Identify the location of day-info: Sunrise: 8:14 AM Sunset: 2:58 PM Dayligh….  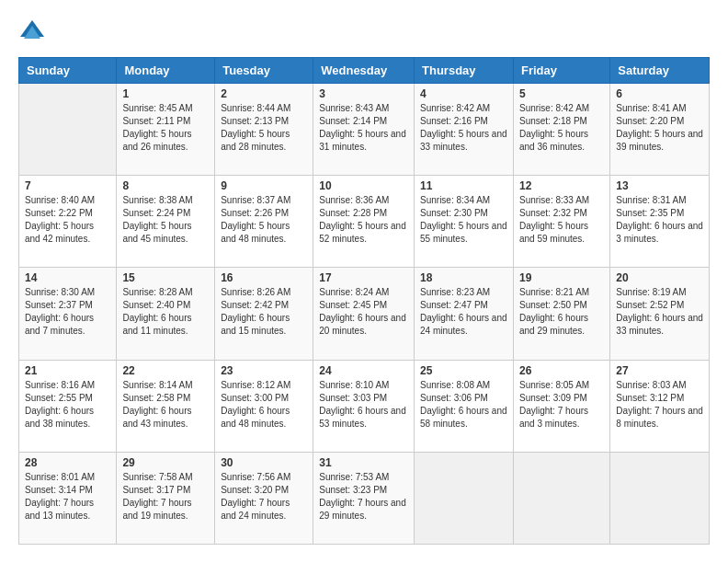
(165, 405).